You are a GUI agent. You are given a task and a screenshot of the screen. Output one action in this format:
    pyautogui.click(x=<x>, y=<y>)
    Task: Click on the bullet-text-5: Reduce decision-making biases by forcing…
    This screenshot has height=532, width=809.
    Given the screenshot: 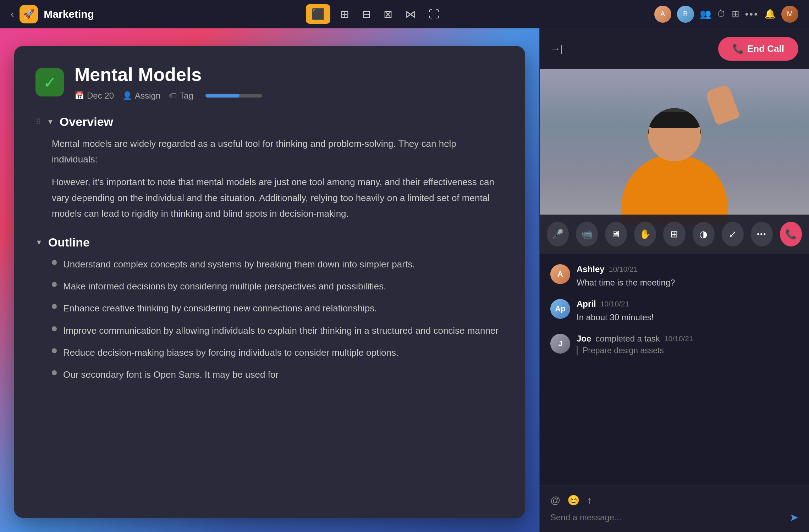 What is the action you would take?
    pyautogui.click(x=231, y=353)
    